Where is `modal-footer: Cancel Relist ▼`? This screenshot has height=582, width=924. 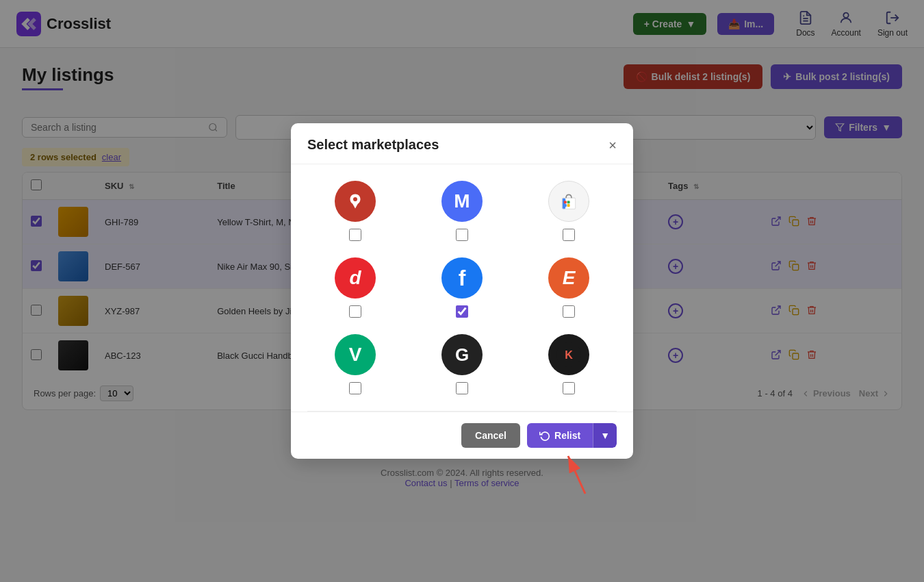 modal-footer: Cancel Relist ▼ is located at coordinates (462, 435).